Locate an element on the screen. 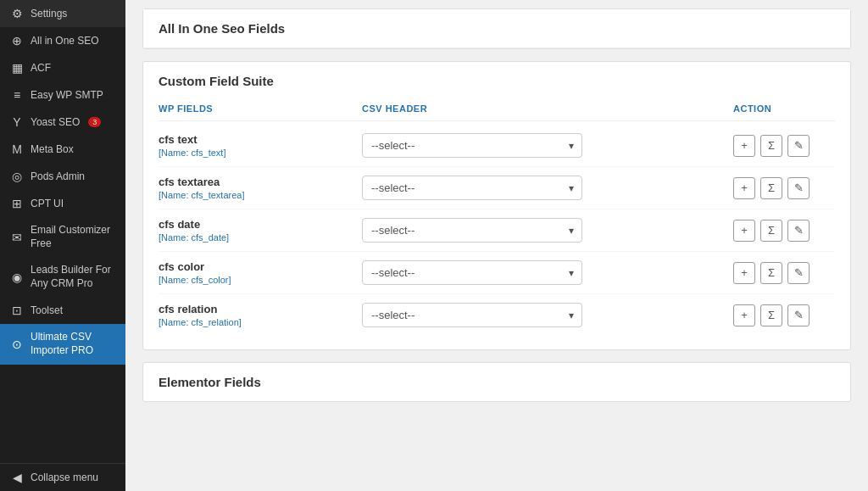 The image size is (868, 491). settings-icon: ⚙ is located at coordinates (17, 14).